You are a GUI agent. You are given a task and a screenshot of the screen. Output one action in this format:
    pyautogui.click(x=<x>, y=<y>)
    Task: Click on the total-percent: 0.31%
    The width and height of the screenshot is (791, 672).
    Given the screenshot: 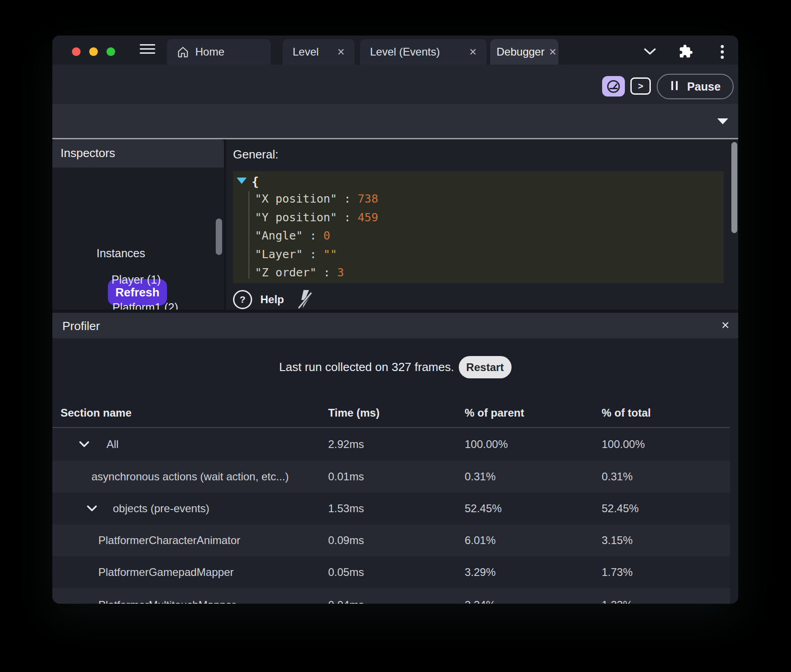 What is the action you would take?
    pyautogui.click(x=617, y=477)
    